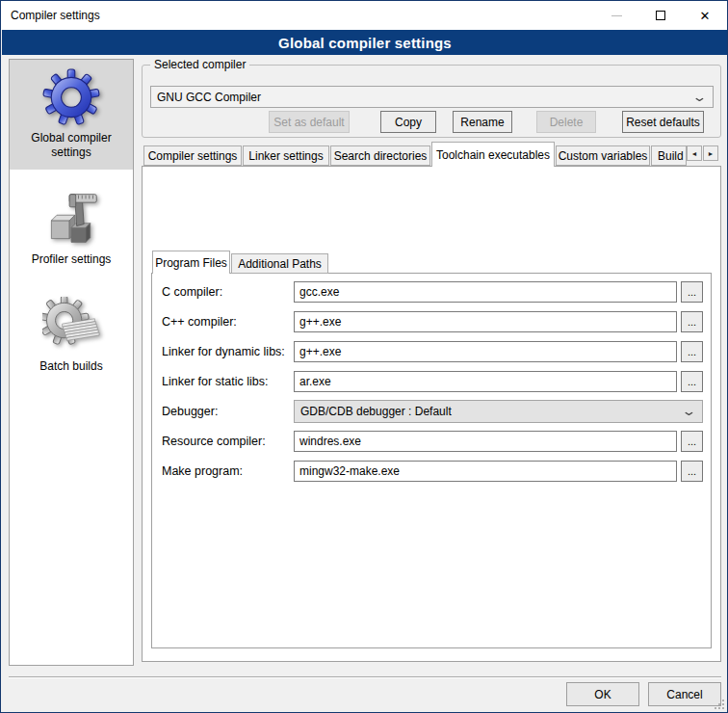 This screenshot has width=728, height=713. What do you see at coordinates (485, 322) in the screenshot?
I see `cpp-compiler-input` at bounding box center [485, 322].